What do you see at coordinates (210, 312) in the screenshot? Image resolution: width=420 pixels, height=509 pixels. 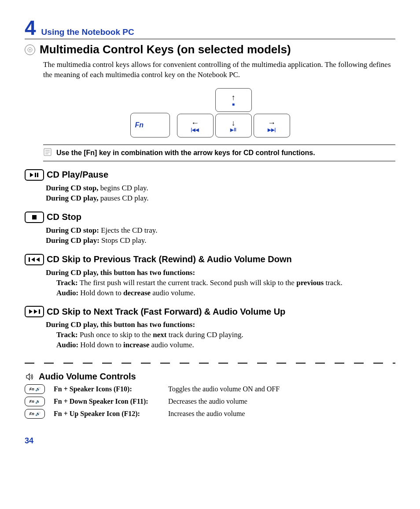 I see `subsection-next: CD Skip to Next Track (Fast Forward) & A…` at bounding box center [210, 312].